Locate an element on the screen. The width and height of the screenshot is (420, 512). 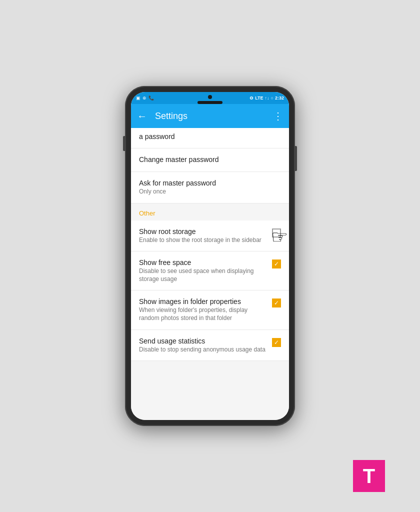
more-options-button: ⋮ is located at coordinates (278, 116).